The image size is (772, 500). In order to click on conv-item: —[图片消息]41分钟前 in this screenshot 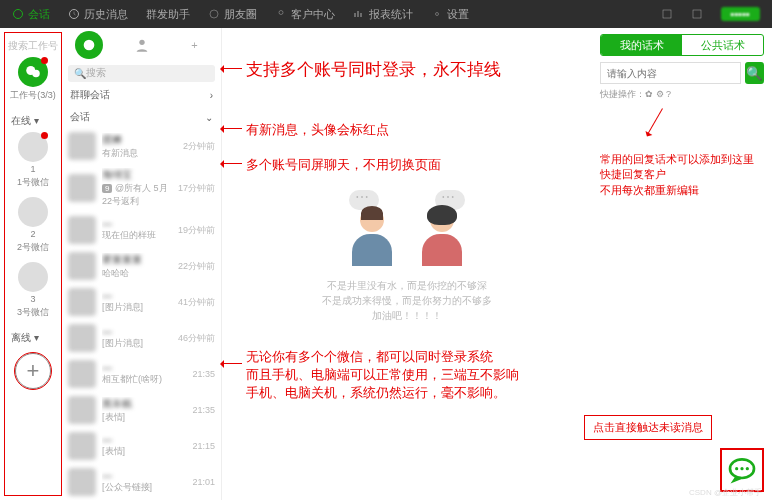, I will do `click(142, 302)`.